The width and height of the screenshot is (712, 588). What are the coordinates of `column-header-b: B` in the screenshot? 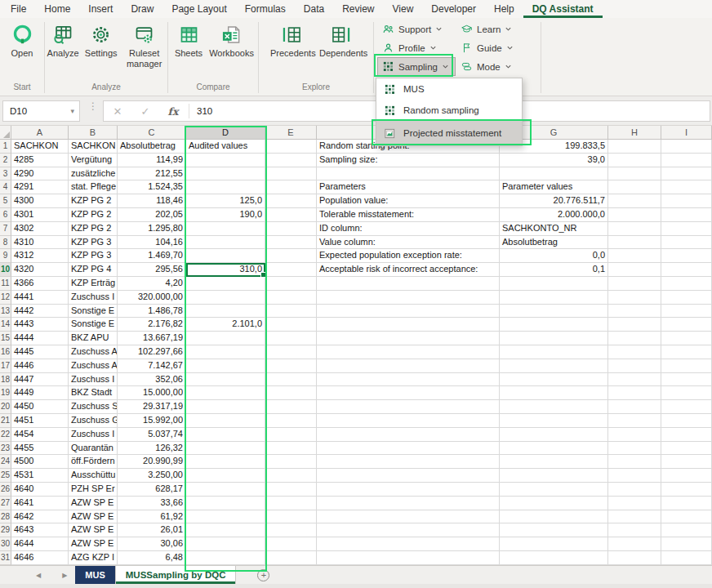 It's located at (93, 132).